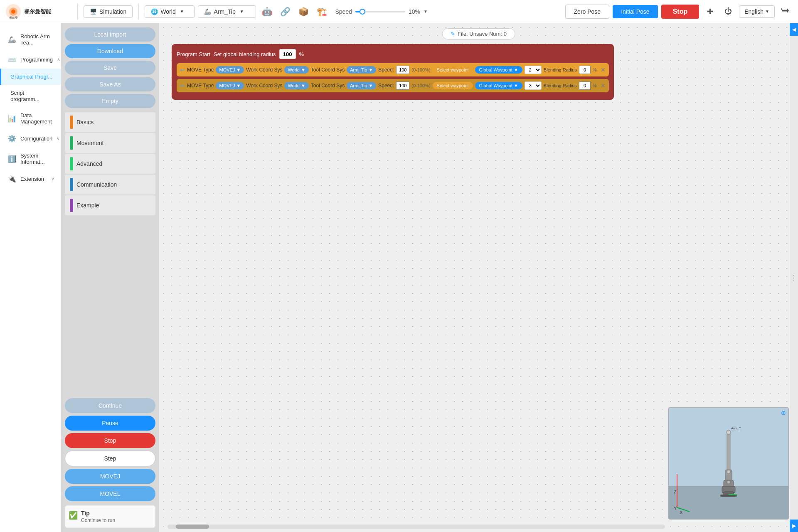 The width and height of the screenshot is (798, 532). What do you see at coordinates (200, 86) in the screenshot?
I see `move-type-label-2: MOVE Type` at bounding box center [200, 86].